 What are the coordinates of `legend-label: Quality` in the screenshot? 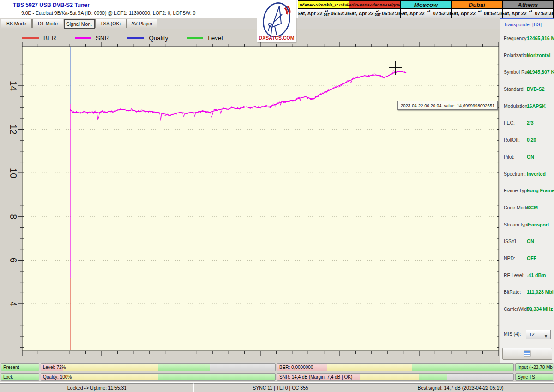 It's located at (158, 38).